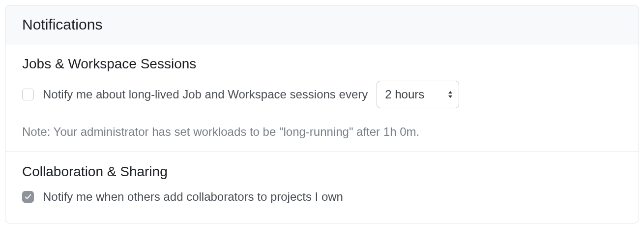 Image resolution: width=644 pixels, height=250 pixels. What do you see at coordinates (205, 94) in the screenshot?
I see `jobs-notify-label: Notify me about long-lived Job and Works…` at bounding box center [205, 94].